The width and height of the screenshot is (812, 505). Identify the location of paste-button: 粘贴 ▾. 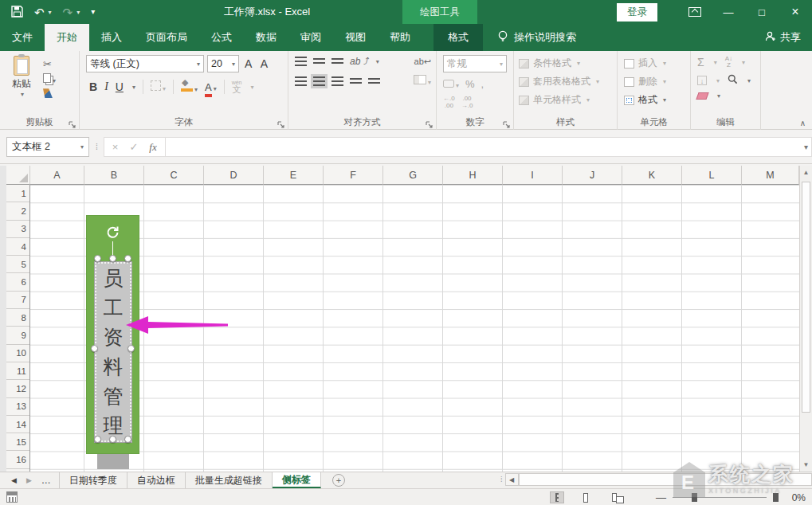
(22, 86).